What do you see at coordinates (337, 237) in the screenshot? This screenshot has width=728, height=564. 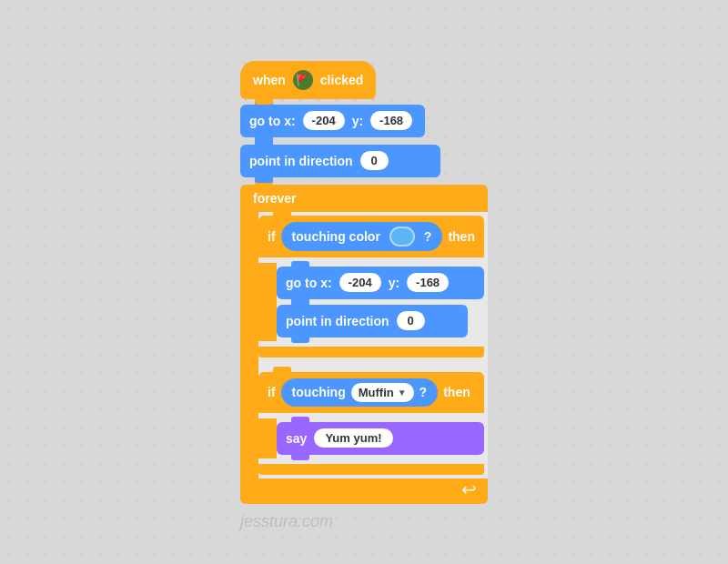 I see `touching-color-label: touching color` at bounding box center [337, 237].